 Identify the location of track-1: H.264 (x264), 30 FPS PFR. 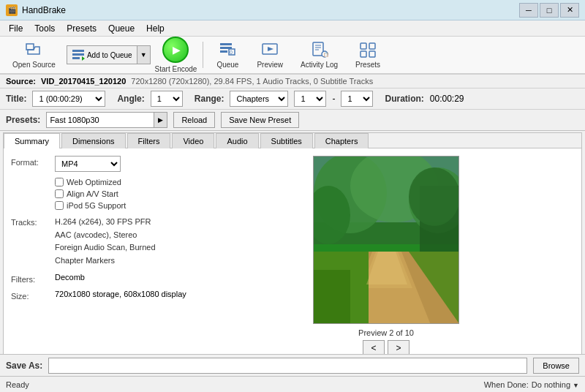
(121, 222).